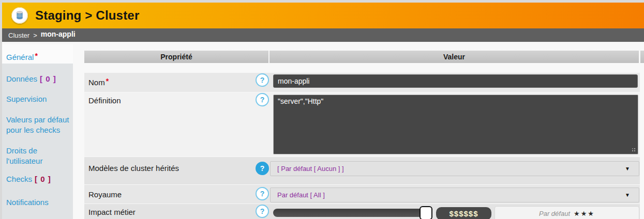 The image size is (644, 219). I want to click on sidebar-item-label: Général, so click(20, 57).